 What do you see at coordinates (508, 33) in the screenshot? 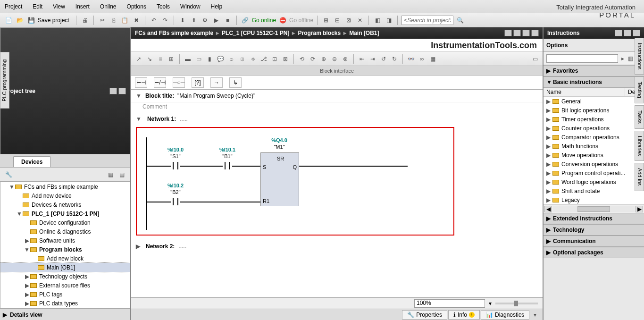
I see `editor-min-icon` at bounding box center [508, 33].